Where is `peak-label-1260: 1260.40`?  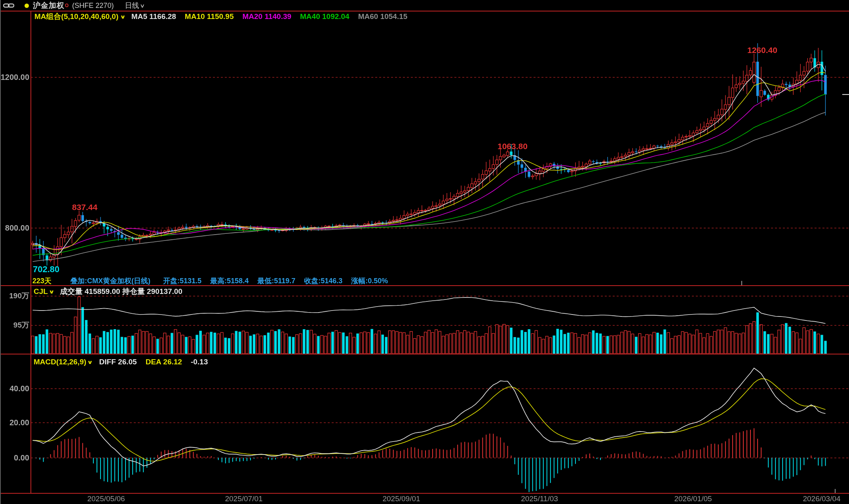 peak-label-1260: 1260.40 is located at coordinates (762, 50).